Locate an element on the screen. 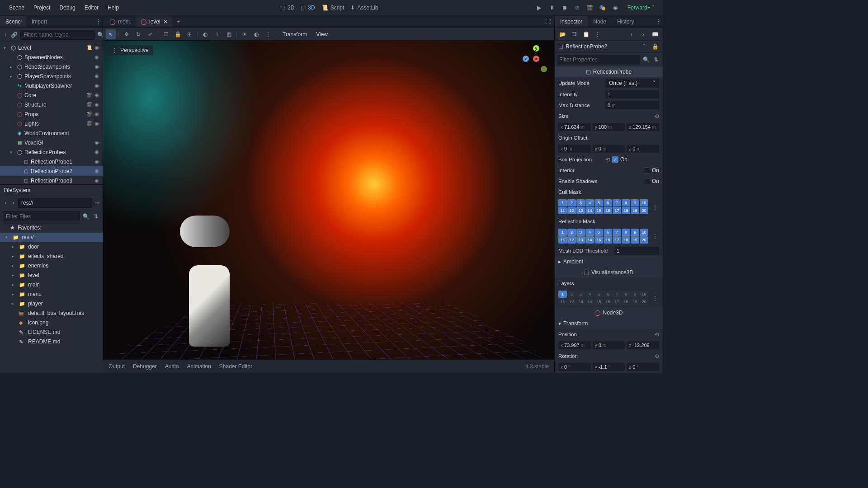 This screenshot has height=488, width=868. layers-grid: 1234567891011121314151617181920 is located at coordinates (603, 298).